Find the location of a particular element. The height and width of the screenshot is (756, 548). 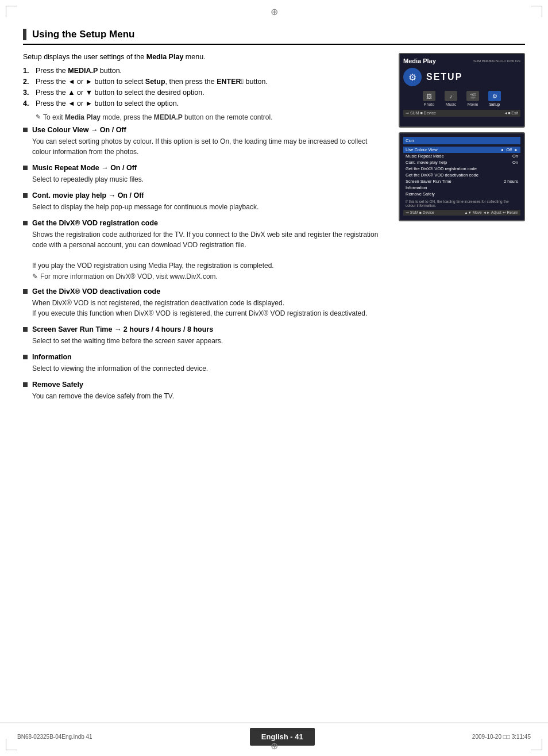

screen1-setup-area: ⚙ SETUP is located at coordinates (462, 77).